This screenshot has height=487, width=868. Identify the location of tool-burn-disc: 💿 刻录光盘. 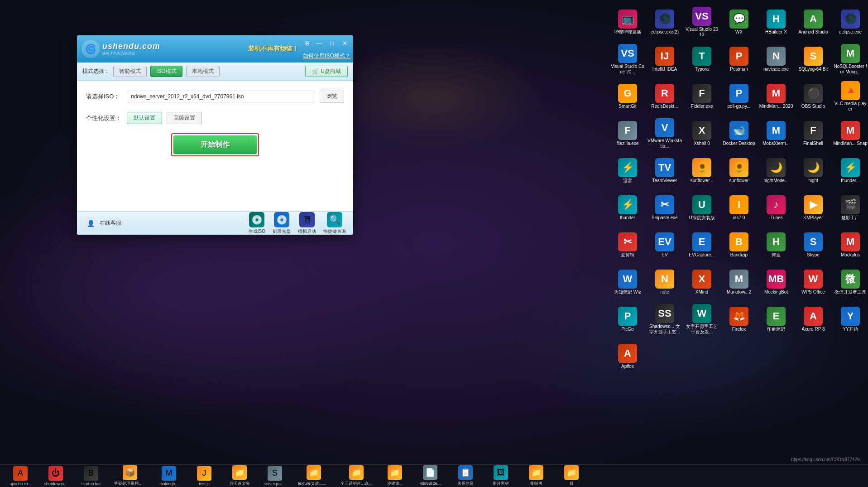
(282, 223).